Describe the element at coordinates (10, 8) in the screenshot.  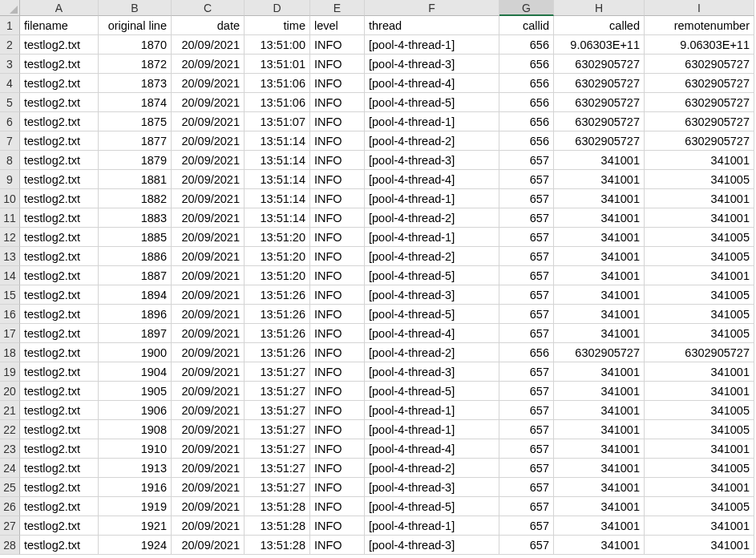
I see `select-all-corner` at that location.